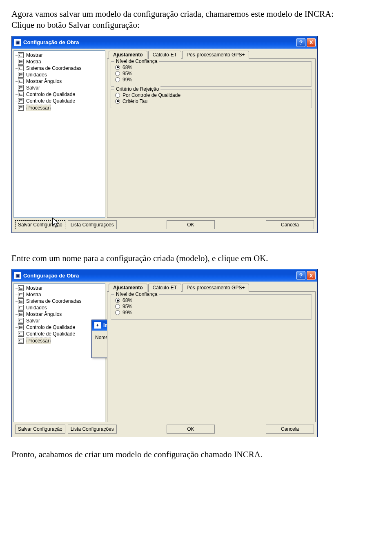 The width and height of the screenshot is (392, 548). I want to click on nav-tree: Mostrar Mostra Sistema de Coordenadas Un…, so click(60, 134).